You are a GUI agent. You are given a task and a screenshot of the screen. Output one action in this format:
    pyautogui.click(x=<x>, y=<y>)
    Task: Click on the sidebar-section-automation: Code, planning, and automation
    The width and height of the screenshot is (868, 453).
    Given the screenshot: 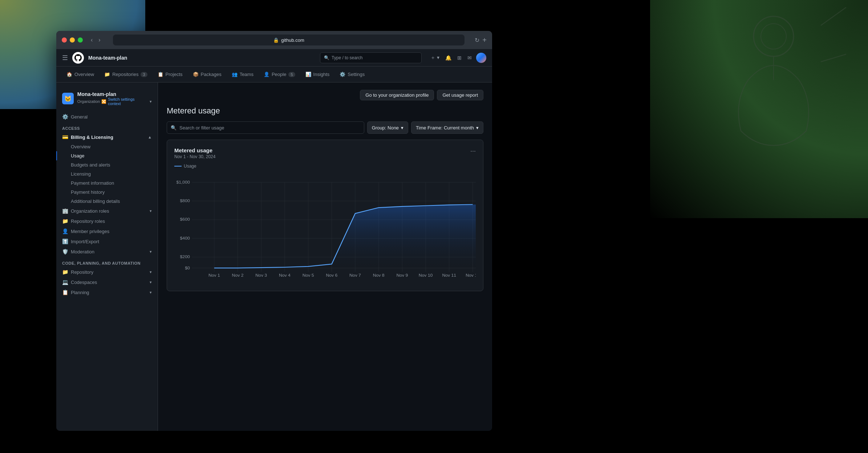 What is the action you would take?
    pyautogui.click(x=107, y=262)
    